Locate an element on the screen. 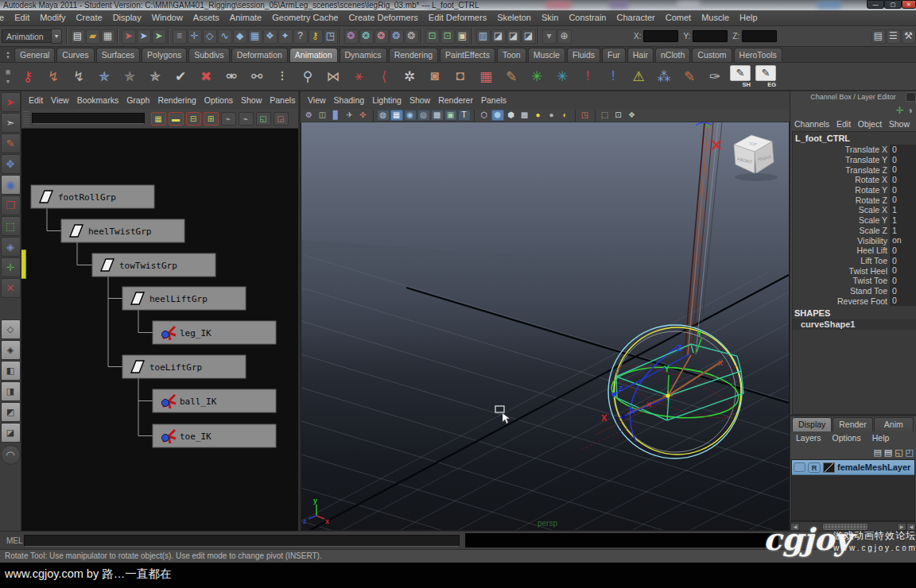 This screenshot has width=916, height=588. soft-mod-tool: ◈ is located at coordinates (11, 246).